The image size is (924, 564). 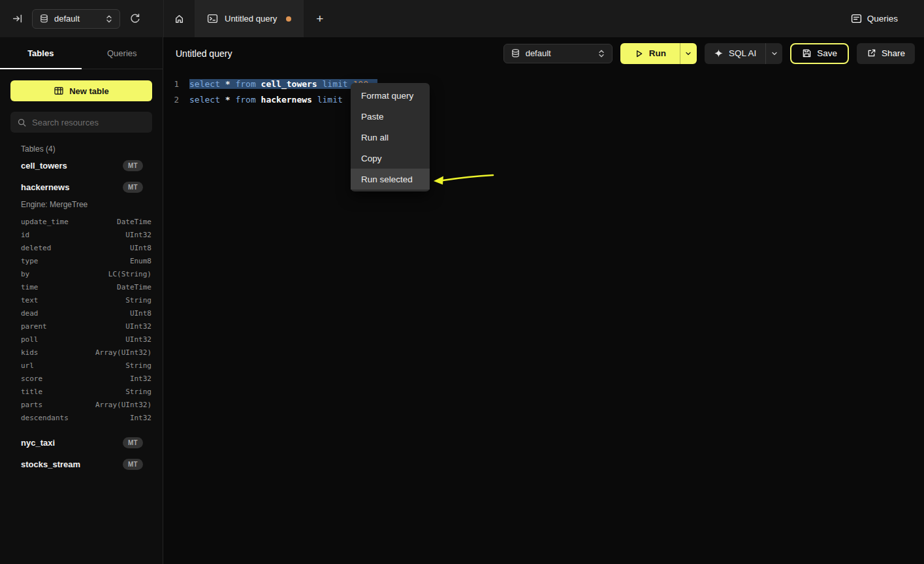 What do you see at coordinates (81, 443) in the screenshot?
I see `table-row: nyc_taxi MT` at bounding box center [81, 443].